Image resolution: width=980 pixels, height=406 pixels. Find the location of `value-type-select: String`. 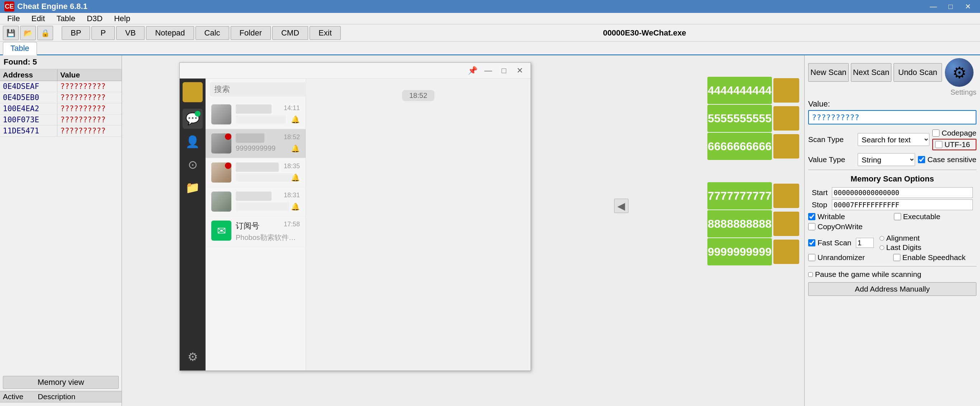

value-type-select: String is located at coordinates (886, 159).